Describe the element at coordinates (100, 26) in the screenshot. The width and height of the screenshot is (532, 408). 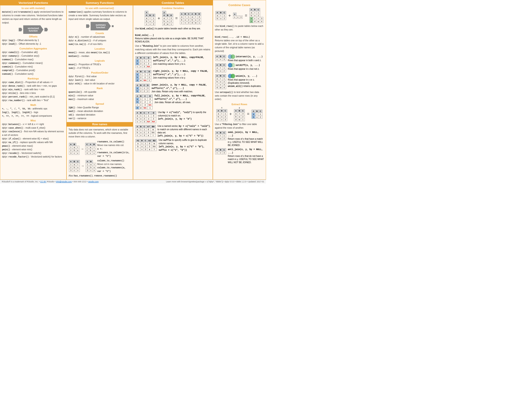
I see `summary-diagram: summaryfunction` at that location.